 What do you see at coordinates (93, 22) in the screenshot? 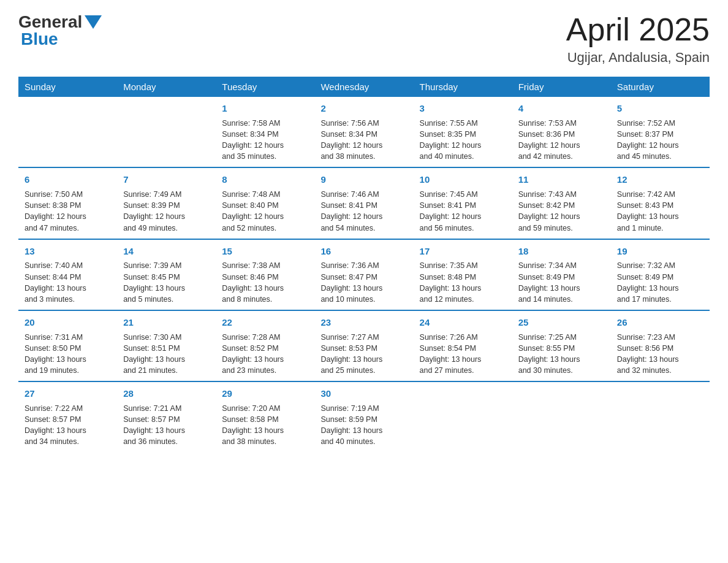
I see `logo-triangle-icon` at bounding box center [93, 22].